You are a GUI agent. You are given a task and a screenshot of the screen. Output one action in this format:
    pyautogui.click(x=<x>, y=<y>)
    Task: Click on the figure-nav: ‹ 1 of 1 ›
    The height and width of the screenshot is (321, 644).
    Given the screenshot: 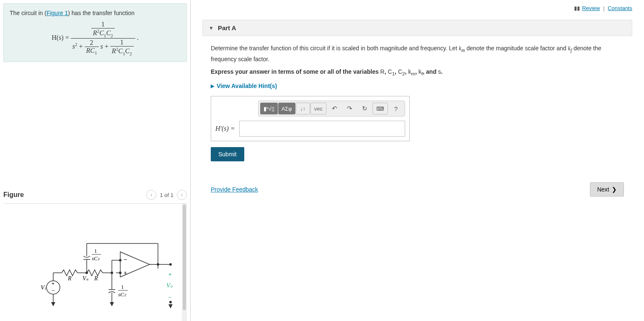 What is the action you would take?
    pyautogui.click(x=167, y=195)
    